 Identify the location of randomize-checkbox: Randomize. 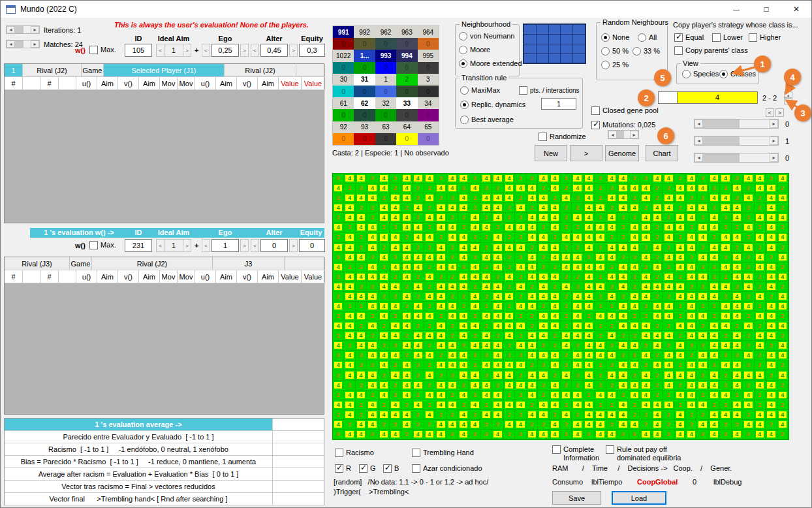
(563, 137).